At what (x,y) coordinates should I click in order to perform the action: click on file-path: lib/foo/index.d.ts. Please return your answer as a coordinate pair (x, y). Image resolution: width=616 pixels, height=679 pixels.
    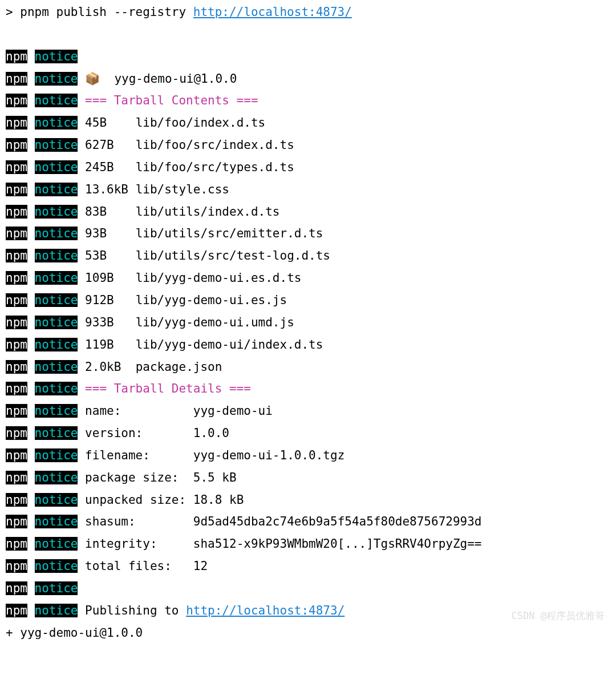
    Looking at the image, I should click on (201, 123).